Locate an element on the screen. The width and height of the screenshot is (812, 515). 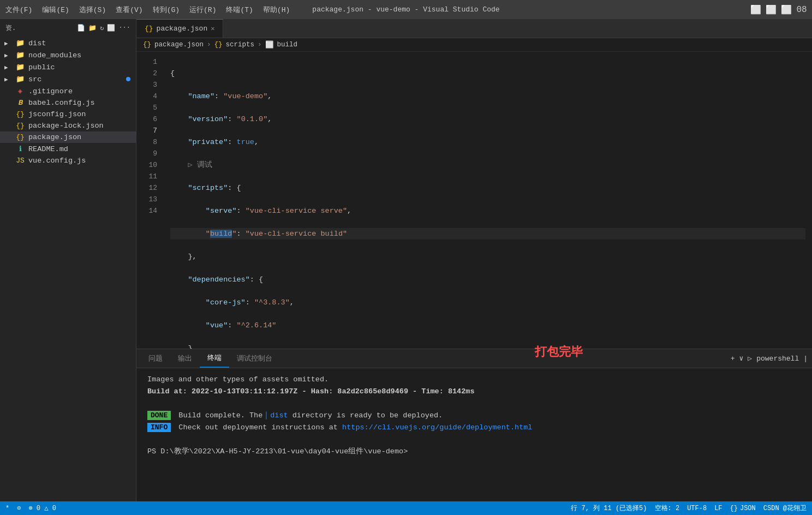
code-line-7: "build": "vue-cli-service build" is located at coordinates (488, 233).